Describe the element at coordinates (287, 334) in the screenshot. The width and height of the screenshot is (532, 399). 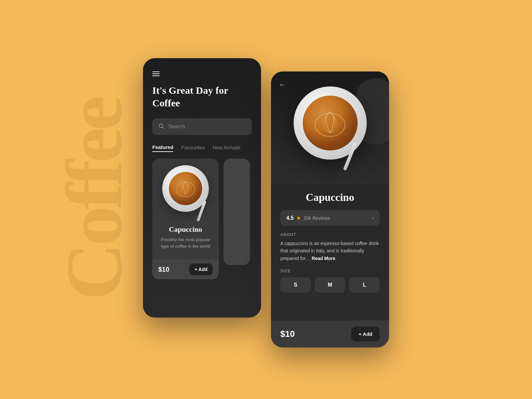
I see `detail-price: $10` at that location.